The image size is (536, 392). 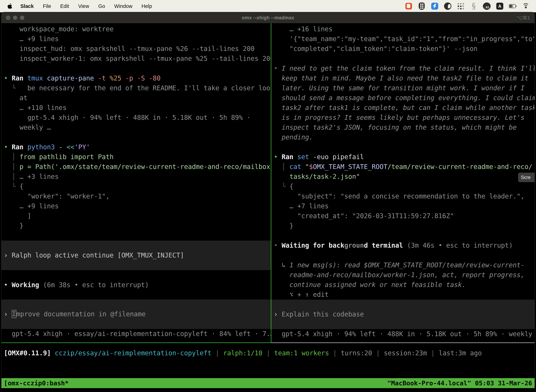 What do you see at coordinates (136, 157) in the screenshot?
I see `terminal-line: │ from pathlib import Path` at bounding box center [136, 157].